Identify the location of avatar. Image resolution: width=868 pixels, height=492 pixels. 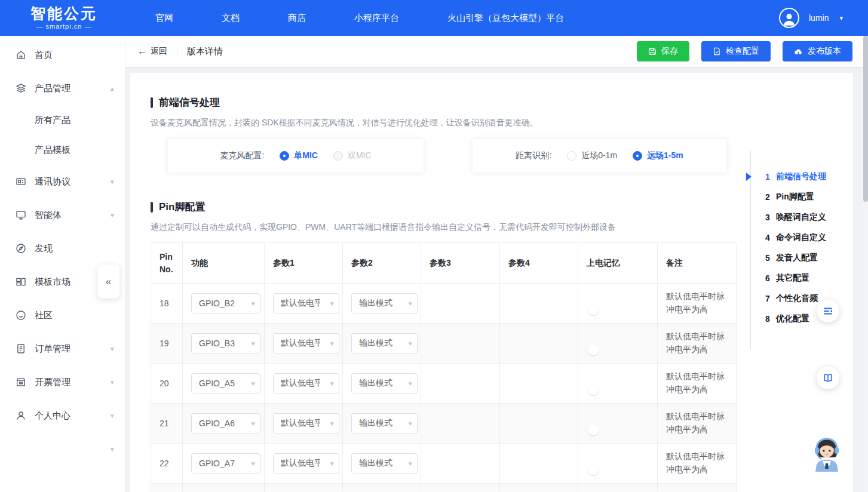
(789, 18).